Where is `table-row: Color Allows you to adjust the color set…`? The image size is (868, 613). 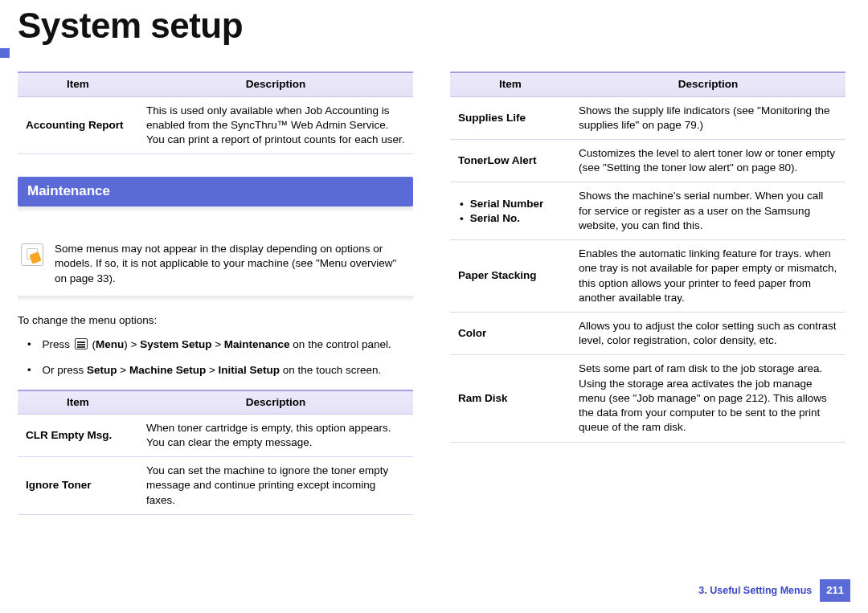 table-row: Color Allows you to adjust the color set… is located at coordinates (648, 334).